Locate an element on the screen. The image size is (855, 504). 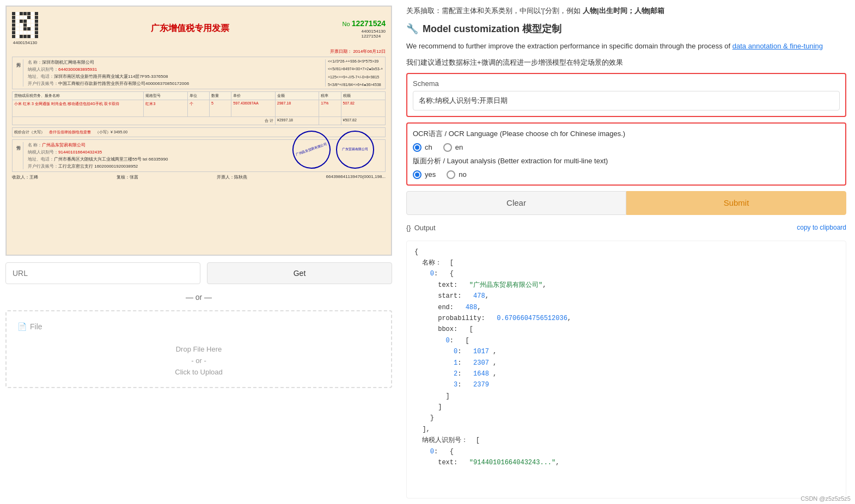
item-name: 小米 红米 3 全网通版 时尚金色 移动通信包括4G手机 双卡双待 is located at coordinates (78, 108).